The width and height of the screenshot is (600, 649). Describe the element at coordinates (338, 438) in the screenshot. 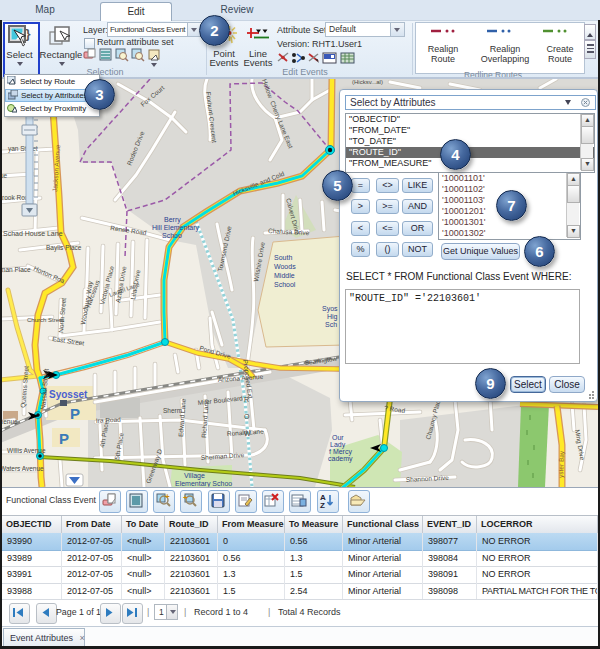

I see `svg-text: Our` at that location.